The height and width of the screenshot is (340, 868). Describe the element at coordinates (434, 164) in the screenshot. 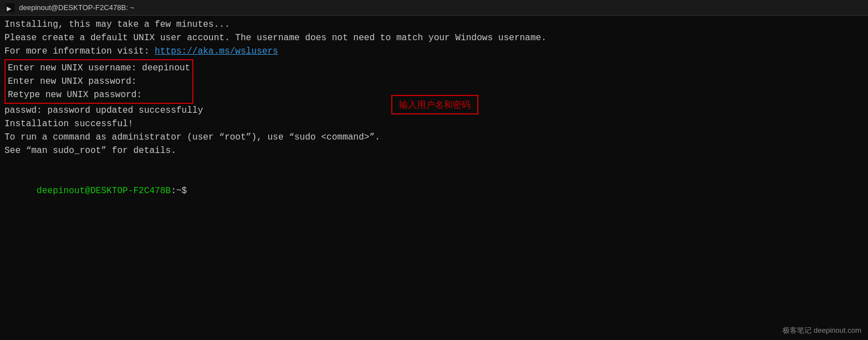

I see `line-blank` at that location.